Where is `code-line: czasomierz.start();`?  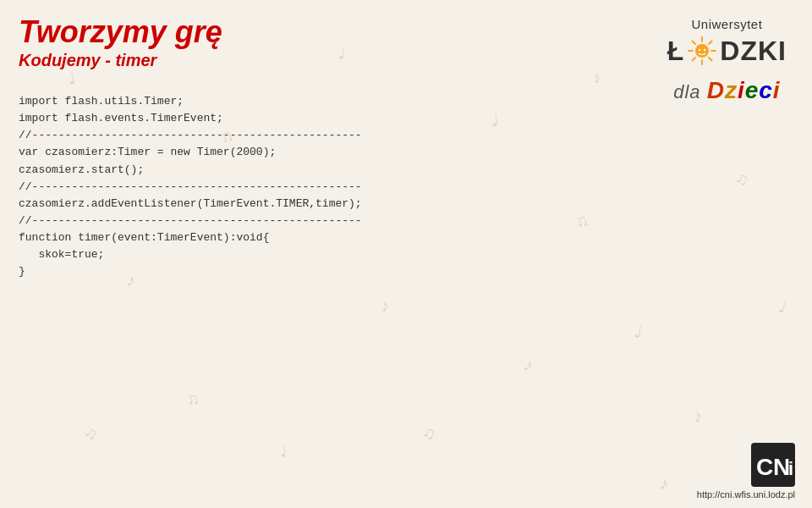
code-line: czasomierz.start(); is located at coordinates (190, 170).